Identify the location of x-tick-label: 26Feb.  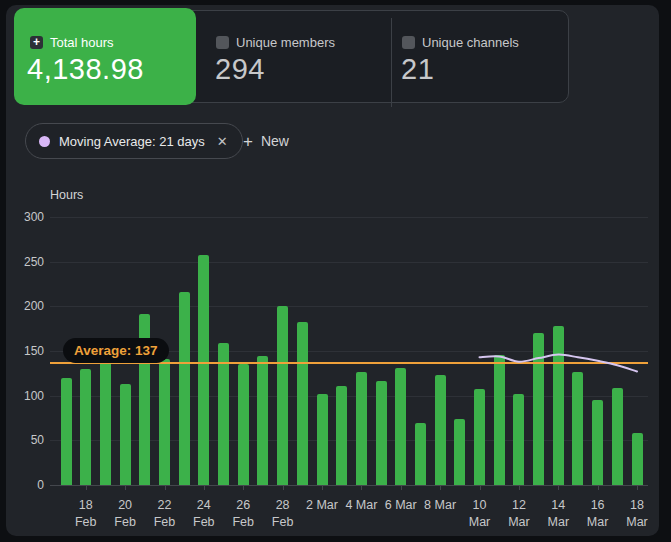
(243, 514).